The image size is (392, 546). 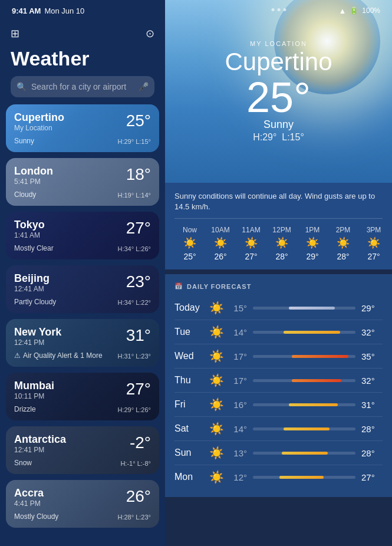 I want to click on hourly-time: 11AM, so click(x=251, y=230).